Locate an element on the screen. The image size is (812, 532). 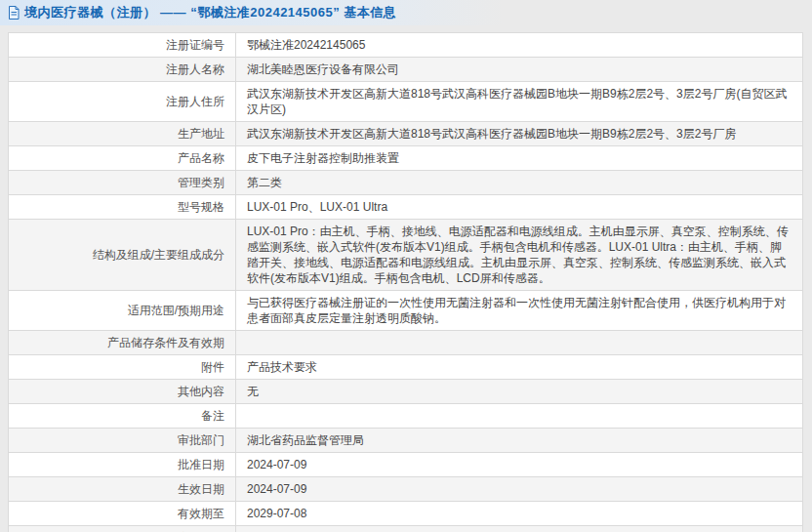
row-label: 变更情况 is located at coordinates (123, 529).